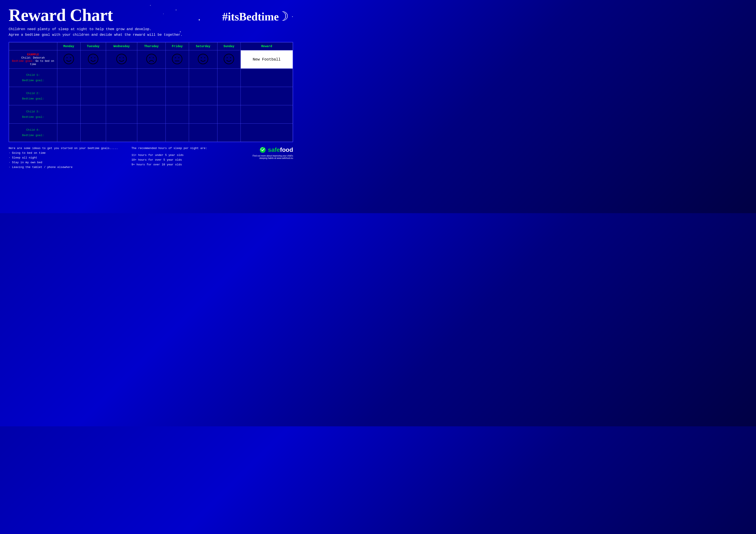 The image size is (756, 534). What do you see at coordinates (267, 46) in the screenshot?
I see `col-reward: Reward` at bounding box center [267, 46].